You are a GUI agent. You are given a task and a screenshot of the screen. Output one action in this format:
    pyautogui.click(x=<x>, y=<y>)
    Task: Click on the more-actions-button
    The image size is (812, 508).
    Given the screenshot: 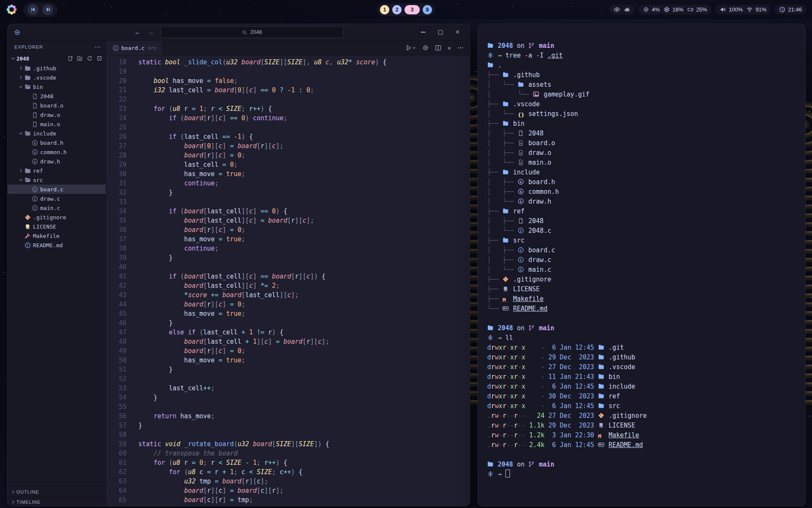 What is the action you would take?
    pyautogui.click(x=461, y=48)
    